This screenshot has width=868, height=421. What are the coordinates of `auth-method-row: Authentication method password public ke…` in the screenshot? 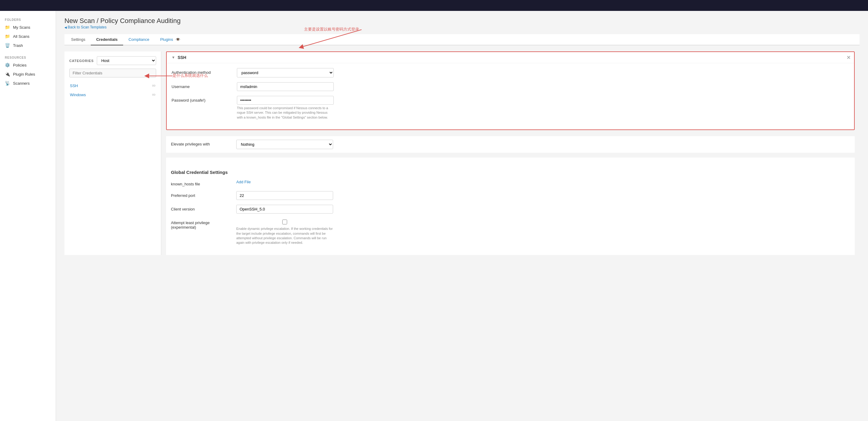 It's located at (510, 73).